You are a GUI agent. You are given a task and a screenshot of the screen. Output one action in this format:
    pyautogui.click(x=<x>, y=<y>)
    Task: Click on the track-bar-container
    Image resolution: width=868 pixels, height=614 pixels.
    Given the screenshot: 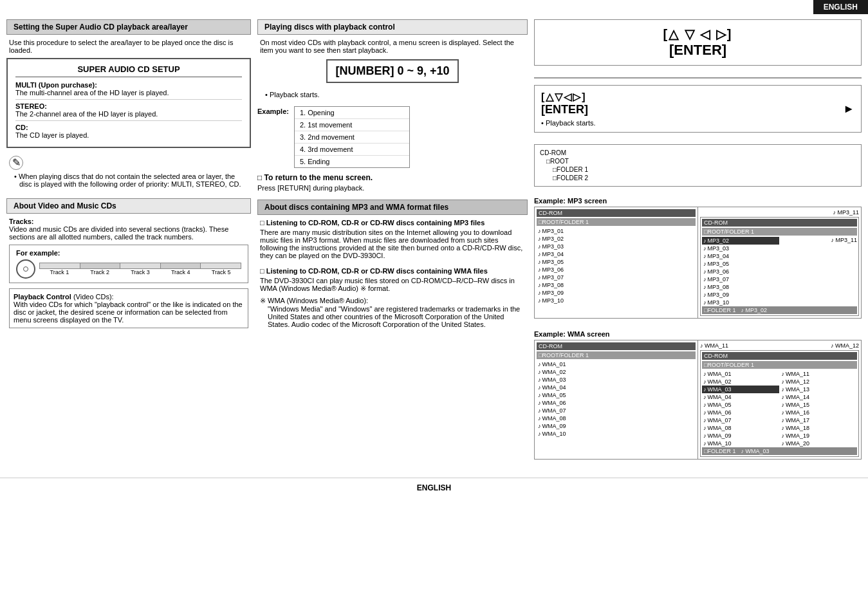 What is the action you would take?
    pyautogui.click(x=140, y=266)
    